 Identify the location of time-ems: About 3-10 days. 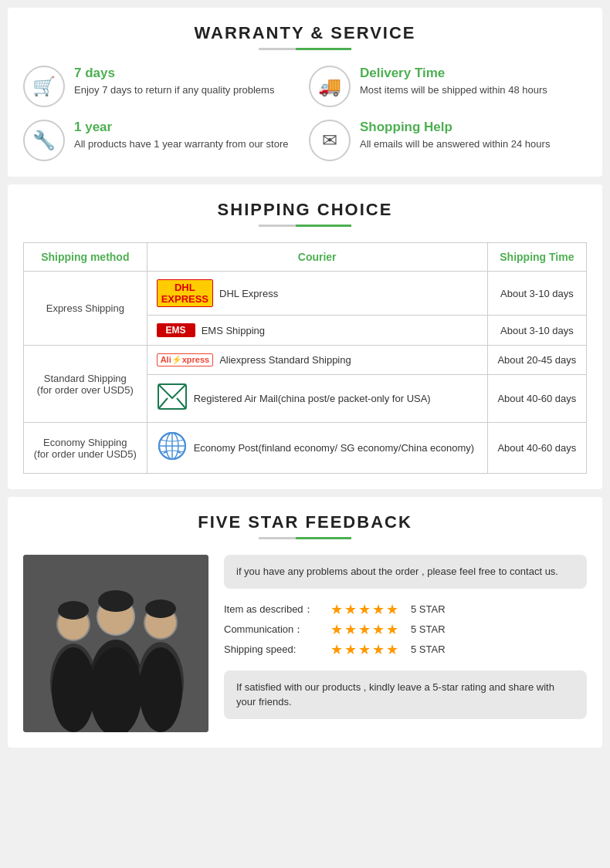
(537, 330).